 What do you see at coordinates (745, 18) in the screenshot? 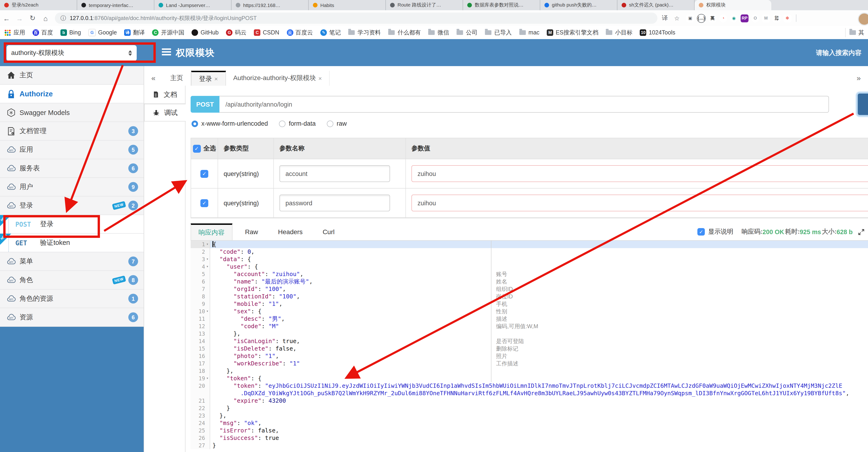
I see `extension-icon: RP` at bounding box center [745, 18].